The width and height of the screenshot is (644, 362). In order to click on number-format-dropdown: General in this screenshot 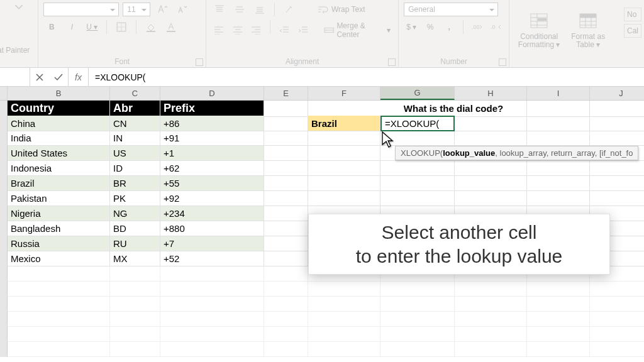, I will do `click(451, 9)`.